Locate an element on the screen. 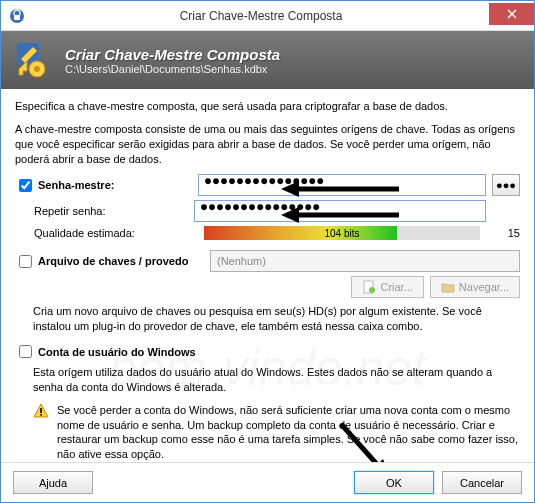 This screenshot has height=503, width=535. new-file-icon is located at coordinates (369, 287).